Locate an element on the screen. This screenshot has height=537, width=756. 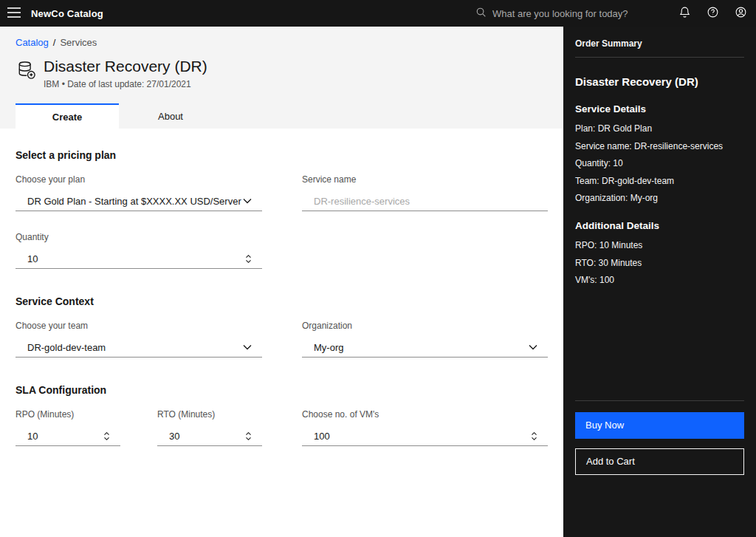
context-section-heading: Service Context is located at coordinates (282, 301).